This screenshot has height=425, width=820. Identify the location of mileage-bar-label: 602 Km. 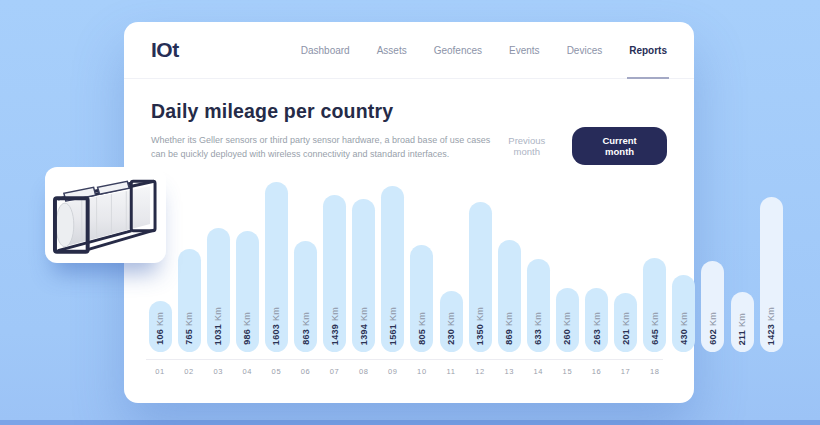
(713, 328).